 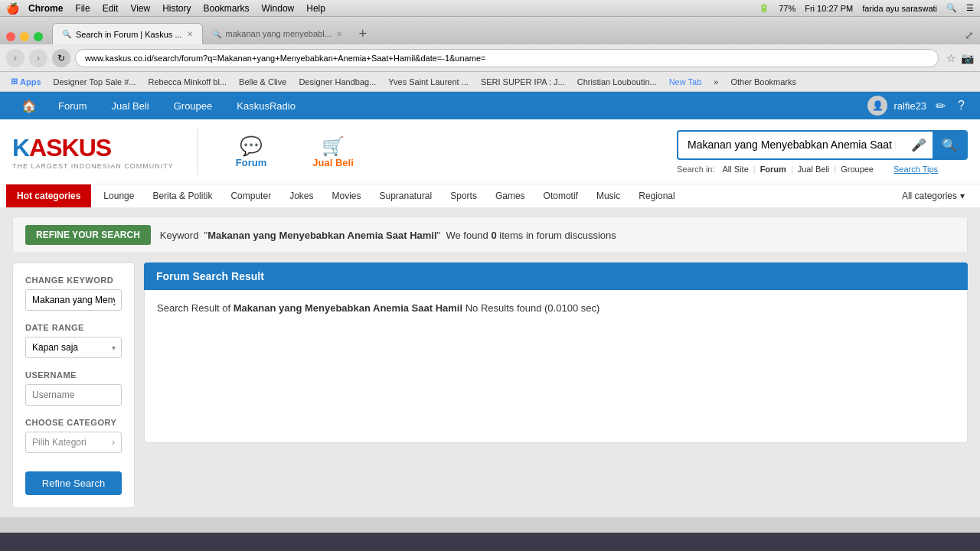 I want to click on menu-chrome: Chrome, so click(x=46, y=8).